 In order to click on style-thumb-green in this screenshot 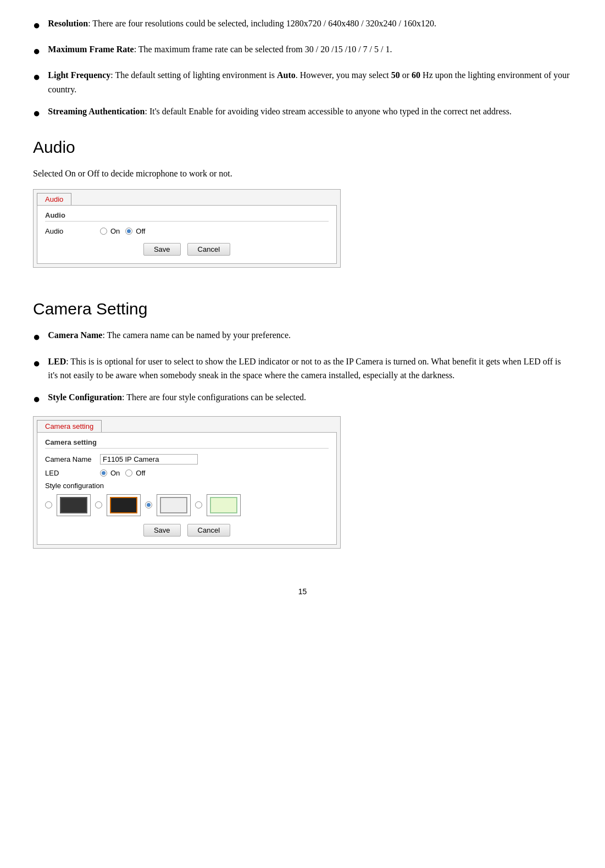, I will do `click(224, 505)`.